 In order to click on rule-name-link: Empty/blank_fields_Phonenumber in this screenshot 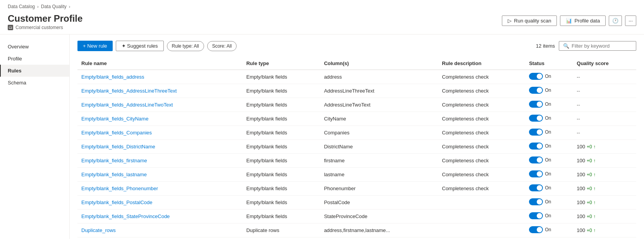, I will do `click(120, 188)`.